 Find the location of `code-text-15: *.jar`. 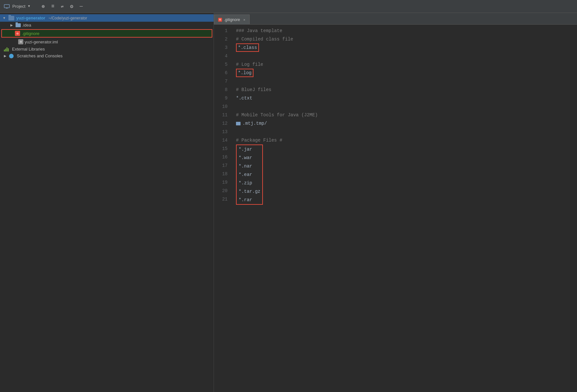

code-text-15: *.jar is located at coordinates (245, 149).